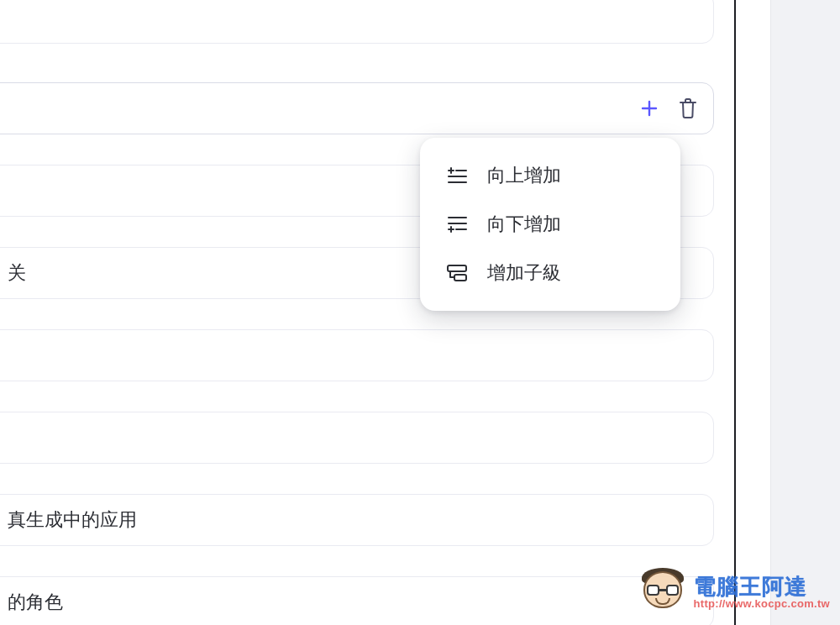  I want to click on list-item: 真生成中的应用, so click(357, 520).